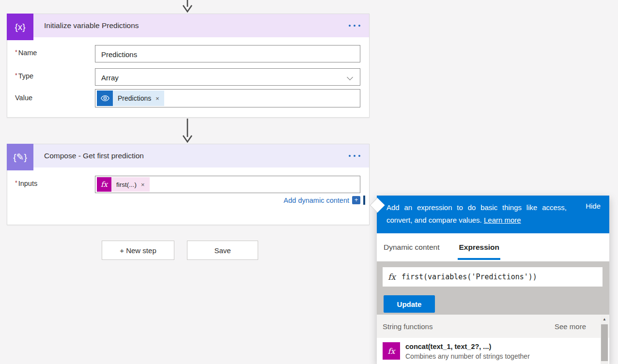 The width and height of the screenshot is (618, 364). What do you see at coordinates (493, 326) in the screenshot?
I see `string-functions-section-header: String functions See more` at bounding box center [493, 326].